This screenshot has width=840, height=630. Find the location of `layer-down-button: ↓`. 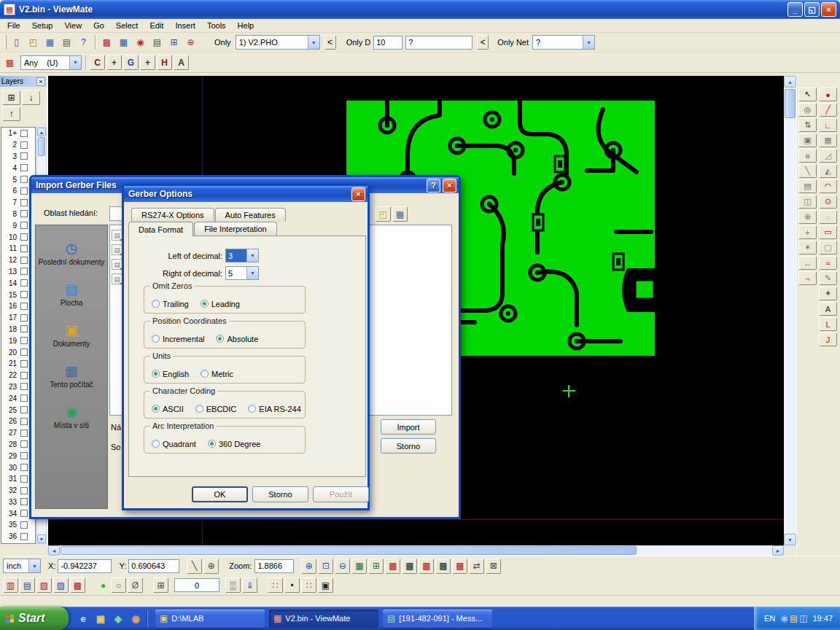

layer-down-button: ↓ is located at coordinates (31, 98).